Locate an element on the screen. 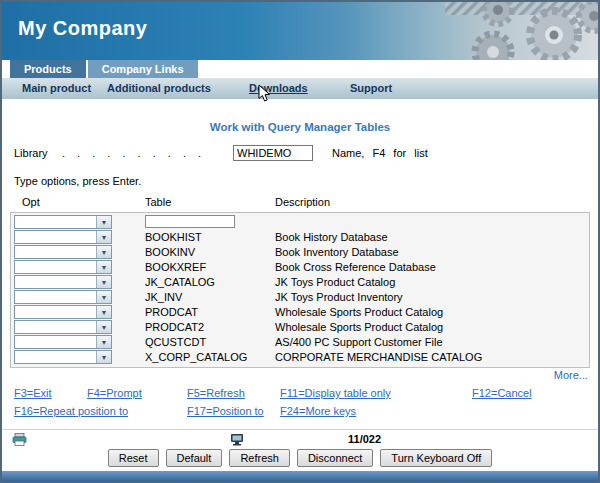  header: My Company is located at coordinates (300, 31).